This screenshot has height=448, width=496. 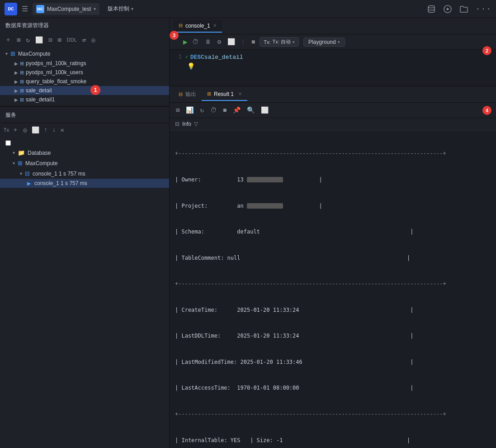 I want to click on workspace-selector: MC MaxCompute_test ▾, so click(x=66, y=9).